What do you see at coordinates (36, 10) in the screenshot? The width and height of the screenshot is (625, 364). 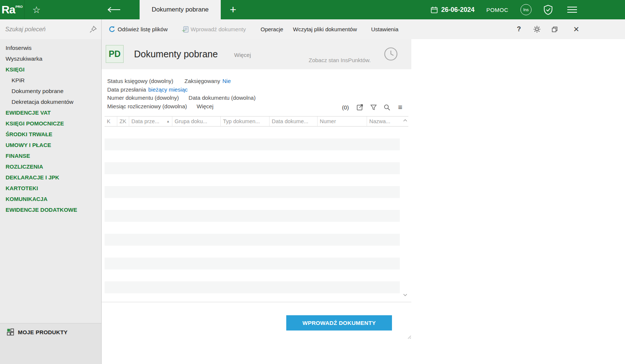 I see `favorites-button: ☆` at bounding box center [36, 10].